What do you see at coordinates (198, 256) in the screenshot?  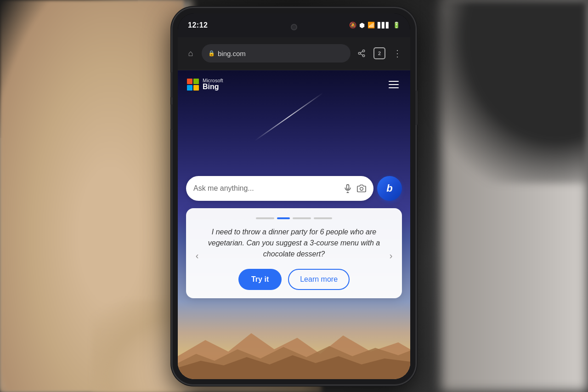 I see `chevron-left-icon: ‹` at bounding box center [198, 256].